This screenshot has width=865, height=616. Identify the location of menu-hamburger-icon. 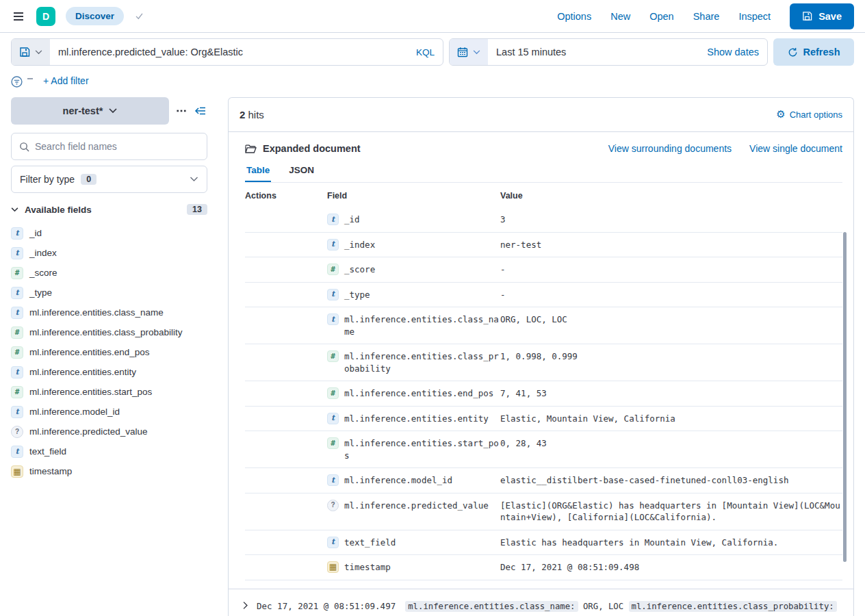
(18, 16).